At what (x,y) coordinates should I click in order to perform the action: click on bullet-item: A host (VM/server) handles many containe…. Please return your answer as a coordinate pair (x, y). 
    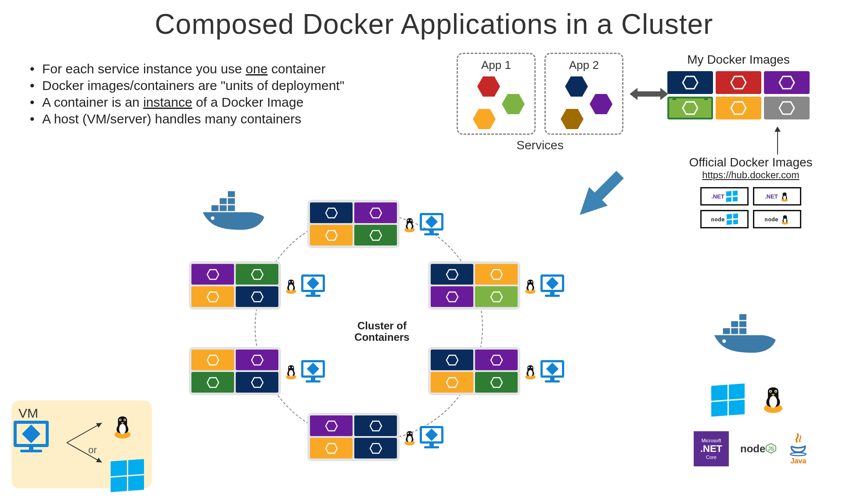
    Looking at the image, I should click on (187, 119).